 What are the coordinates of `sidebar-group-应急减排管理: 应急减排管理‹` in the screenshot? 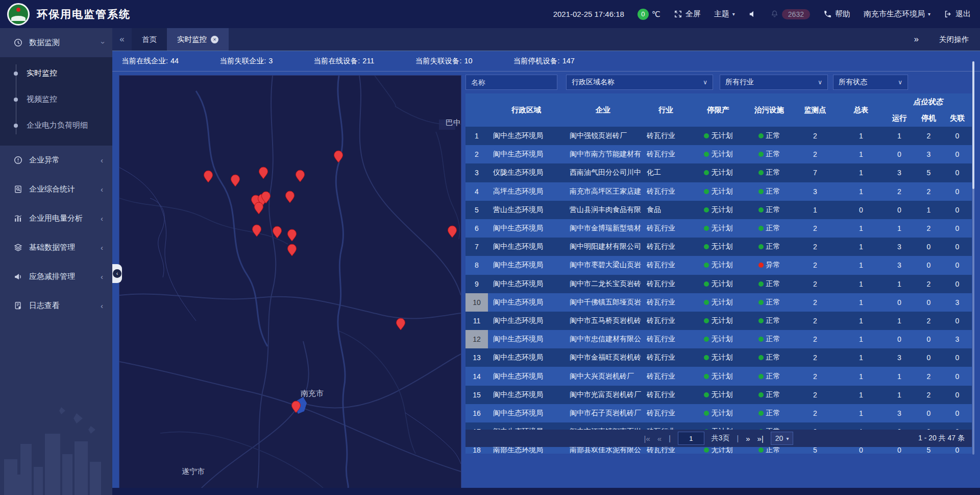 It's located at (56, 277).